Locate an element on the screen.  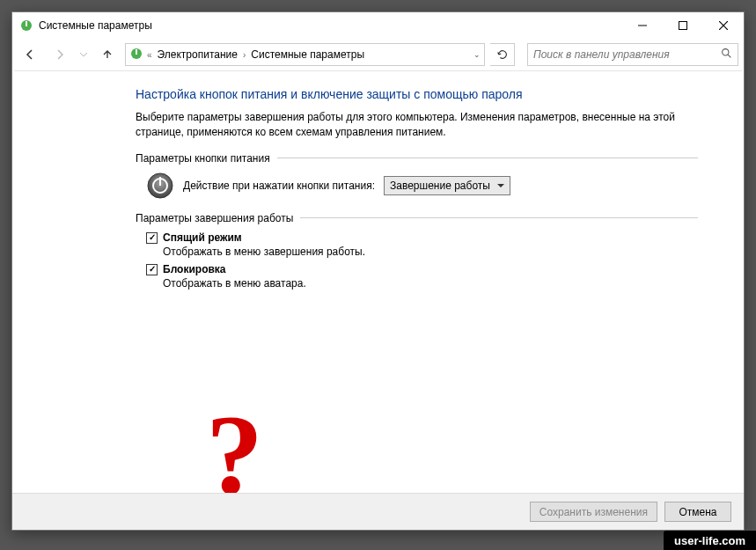
page-description: Выберите параметры завершения работы для… is located at coordinates (408, 125).